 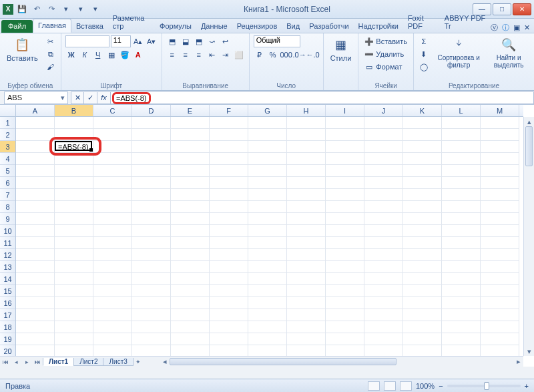 What do you see at coordinates (77, 97) in the screenshot?
I see `cancel-formula-button: ✕` at bounding box center [77, 97].